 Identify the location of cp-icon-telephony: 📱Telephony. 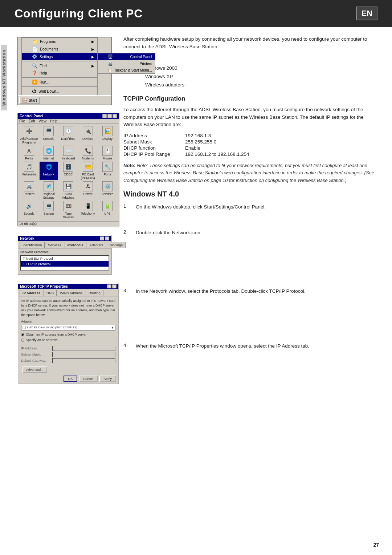
(88, 210).